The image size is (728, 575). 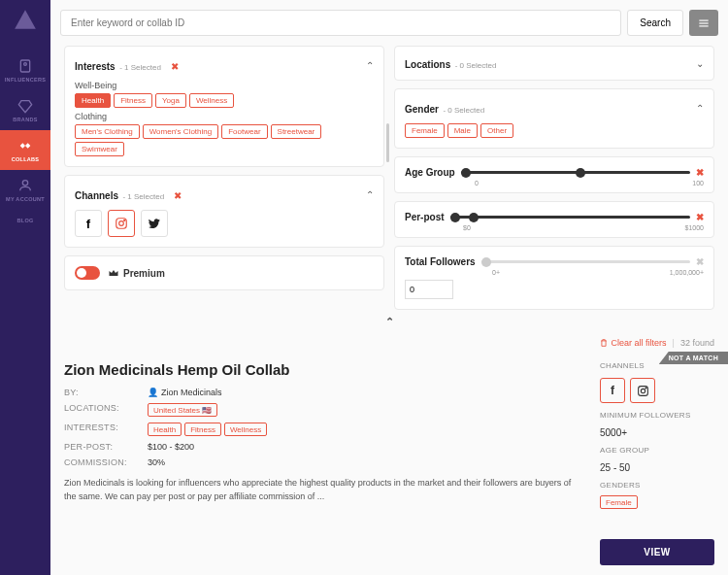 I want to click on age-group-card: Age Group ✖ 0100, so click(x=554, y=175).